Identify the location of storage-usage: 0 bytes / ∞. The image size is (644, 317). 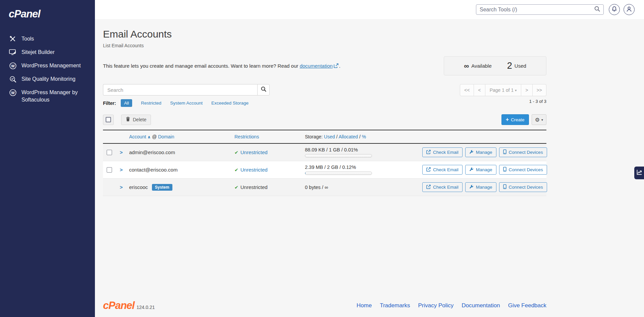
(362, 187).